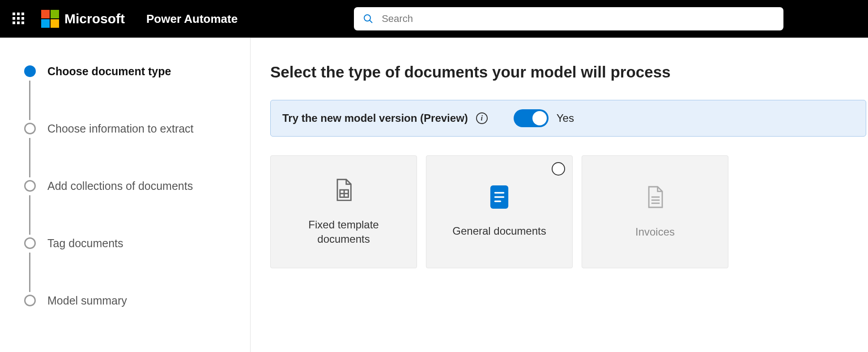 The image size is (868, 352). I want to click on preview-banner: Try the new model version (Preview) i Ye…, so click(568, 118).